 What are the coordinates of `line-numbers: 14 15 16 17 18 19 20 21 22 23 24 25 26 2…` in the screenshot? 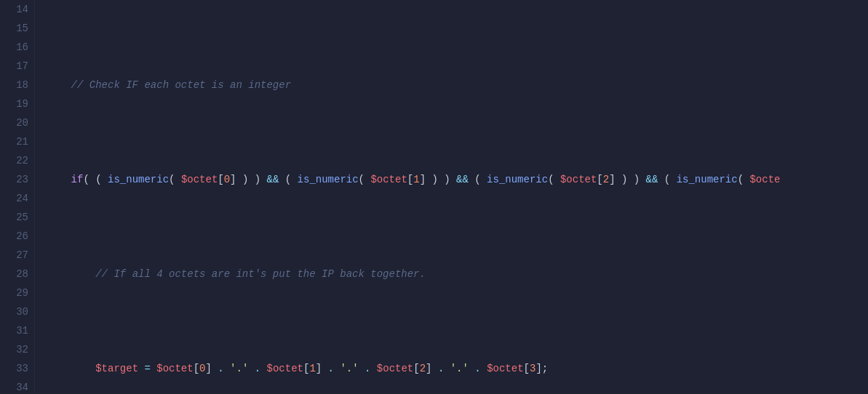 It's located at (17, 197).